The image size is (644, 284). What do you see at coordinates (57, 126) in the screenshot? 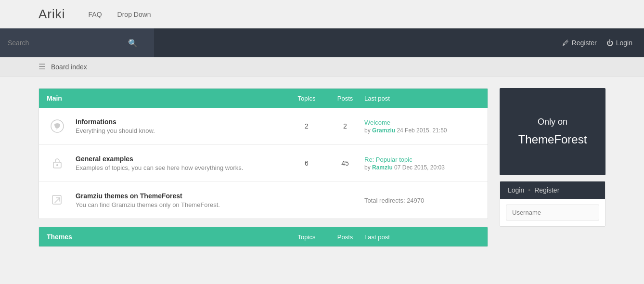
I see `forum-icon-chat` at bounding box center [57, 126].